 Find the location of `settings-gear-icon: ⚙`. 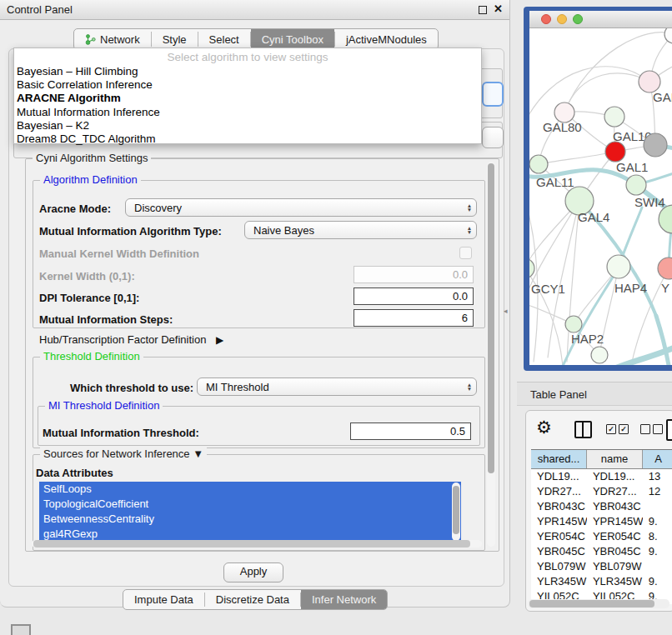

settings-gear-icon: ⚙ is located at coordinates (544, 428).